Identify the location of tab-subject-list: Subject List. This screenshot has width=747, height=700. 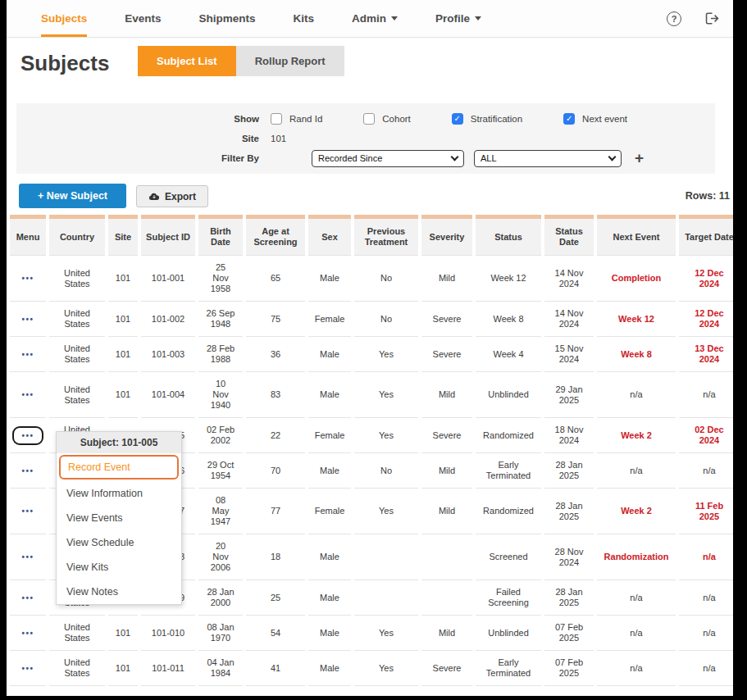
(187, 61).